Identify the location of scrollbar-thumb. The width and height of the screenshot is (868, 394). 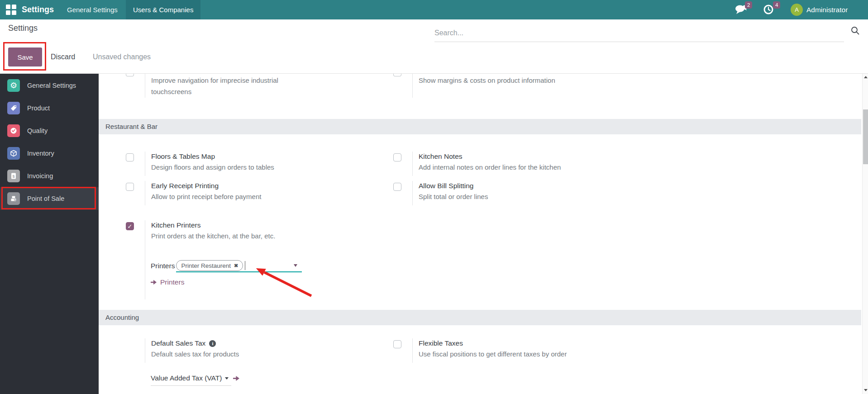
(865, 137).